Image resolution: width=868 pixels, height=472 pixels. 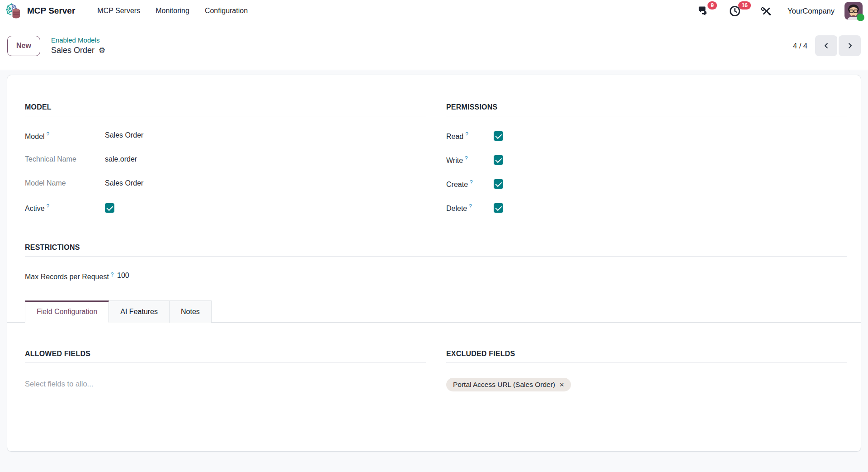 I want to click on app-name: MCP Server, so click(x=51, y=11).